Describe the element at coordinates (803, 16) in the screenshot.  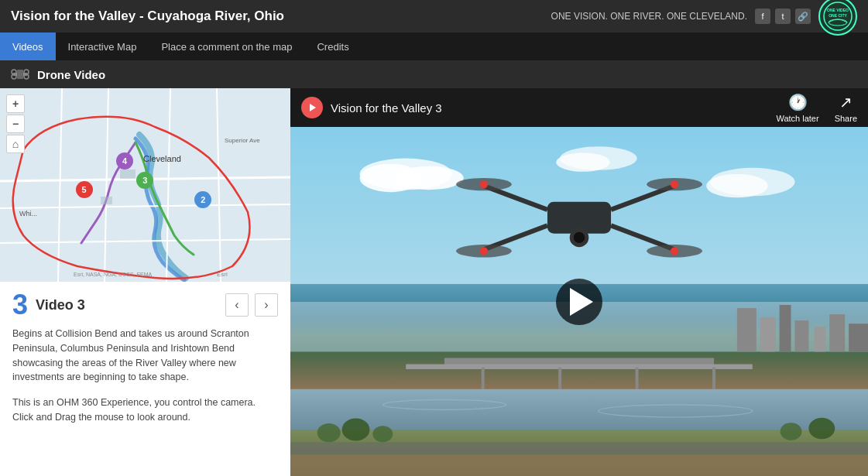
I see `link-icon: 🔗` at that location.